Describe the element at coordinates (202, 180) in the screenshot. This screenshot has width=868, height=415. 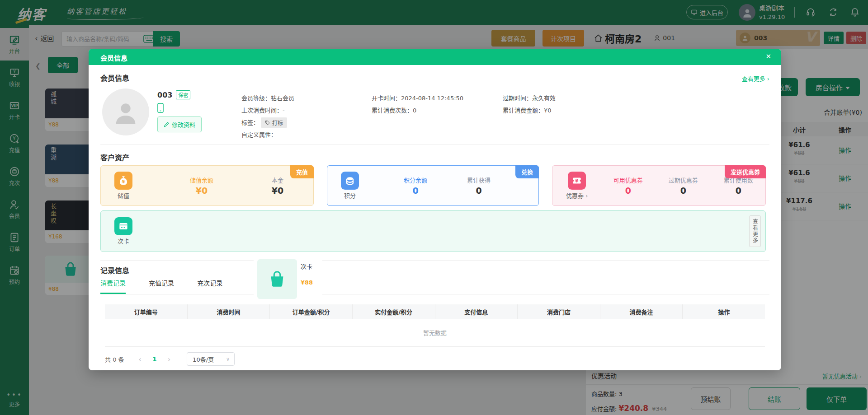
I see `stored-balance-label: 储值余额` at that location.